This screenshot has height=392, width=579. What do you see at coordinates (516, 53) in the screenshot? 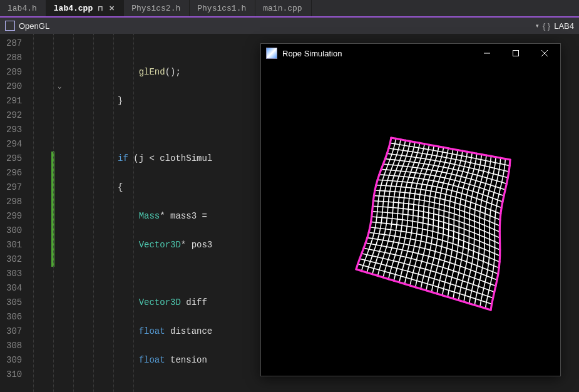
I see `maximize-button` at bounding box center [516, 53].